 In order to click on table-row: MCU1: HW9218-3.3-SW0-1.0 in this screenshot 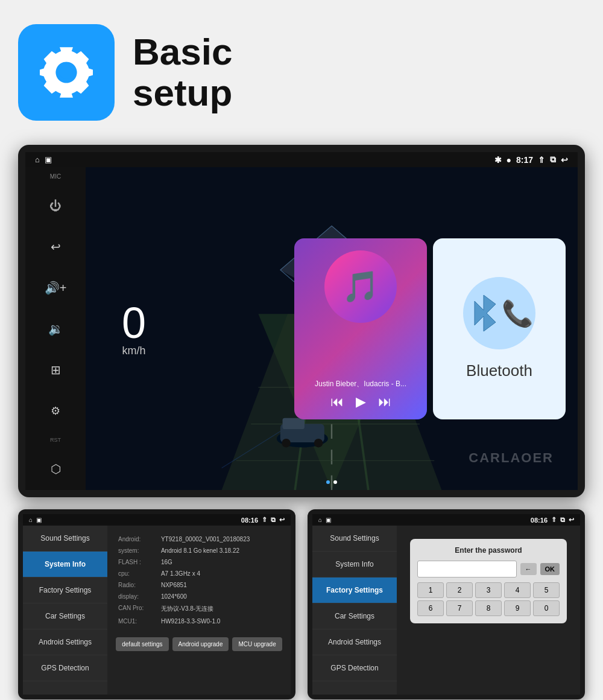, I will do `click(199, 622)`.